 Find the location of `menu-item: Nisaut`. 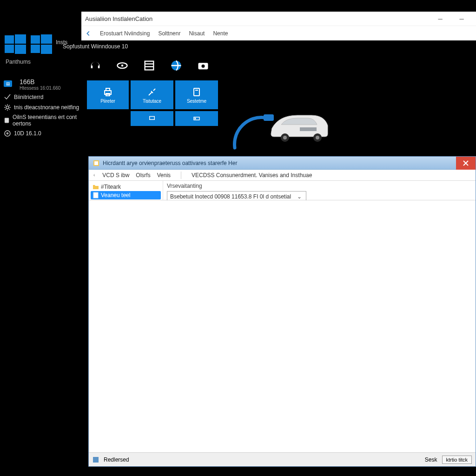

menu-item: Nisaut is located at coordinates (197, 33).